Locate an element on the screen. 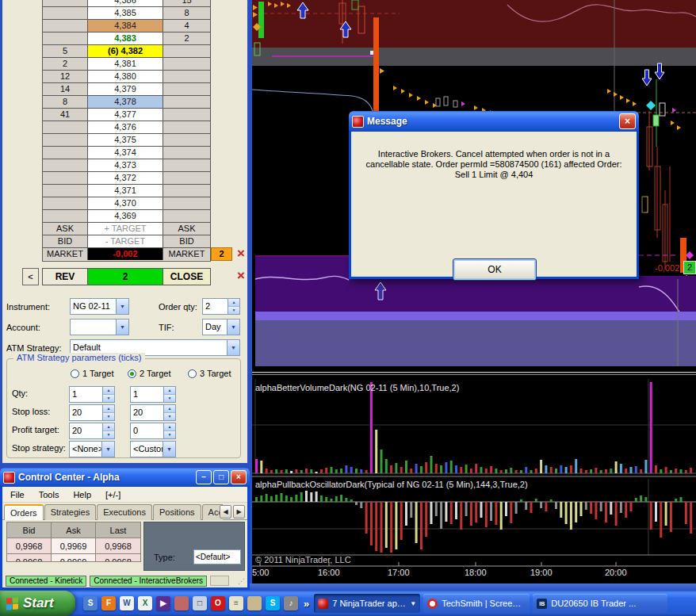  media-player-icon: ♪ is located at coordinates (291, 603).